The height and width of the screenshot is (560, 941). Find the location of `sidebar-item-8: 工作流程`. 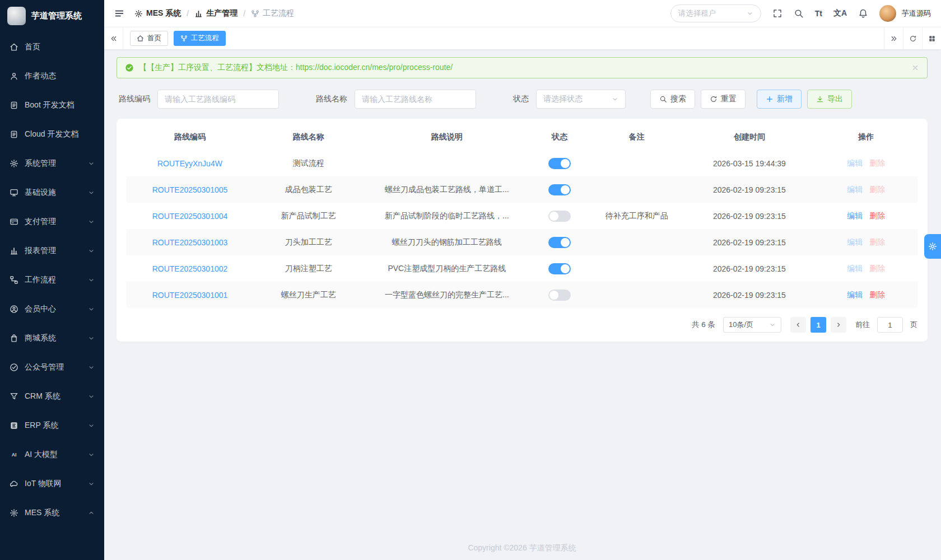

sidebar-item-8: 工作流程 is located at coordinates (52, 280).